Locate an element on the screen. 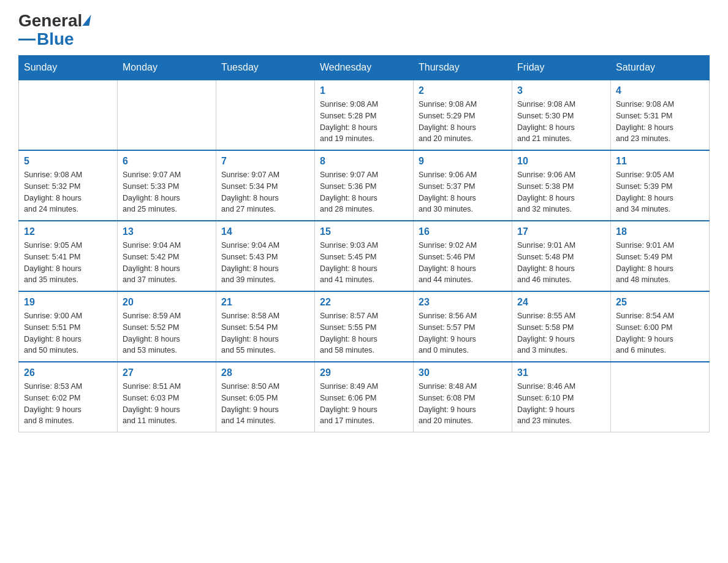 This screenshot has height=563, width=728. day-number: 26 is located at coordinates (68, 373).